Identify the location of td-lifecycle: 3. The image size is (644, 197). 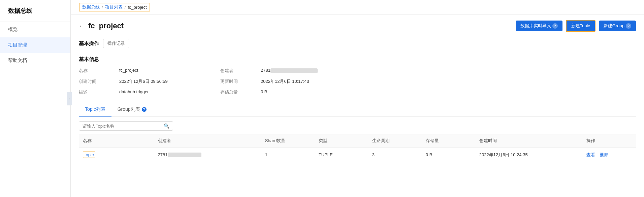
(395, 155).